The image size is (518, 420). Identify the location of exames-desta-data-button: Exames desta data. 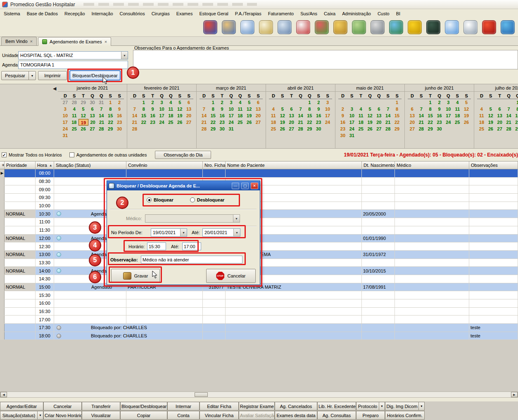
(296, 415).